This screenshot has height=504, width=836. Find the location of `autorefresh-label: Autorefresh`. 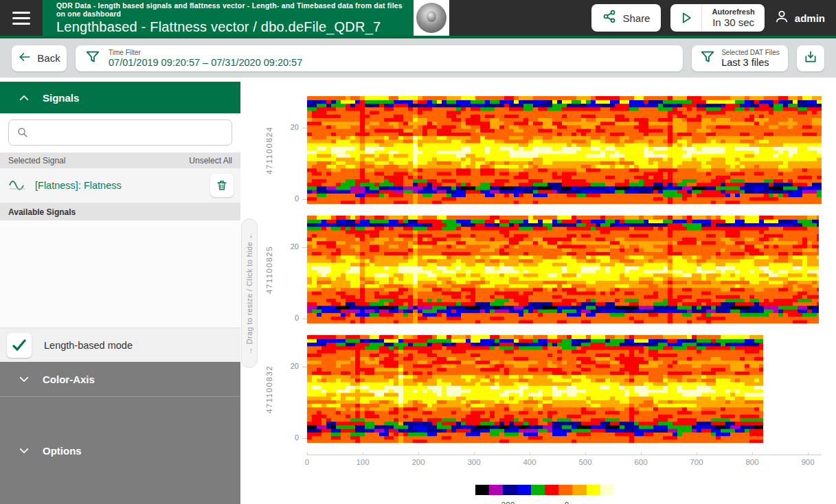

autorefresh-label: Autorefresh is located at coordinates (733, 12).